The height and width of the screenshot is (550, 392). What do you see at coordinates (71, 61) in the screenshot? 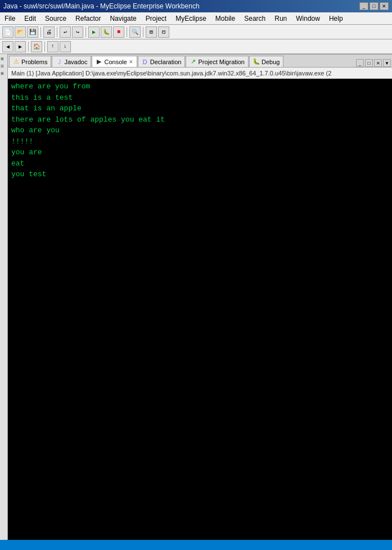
I see `tab-javadoc: J Javadoc` at bounding box center [71, 61].